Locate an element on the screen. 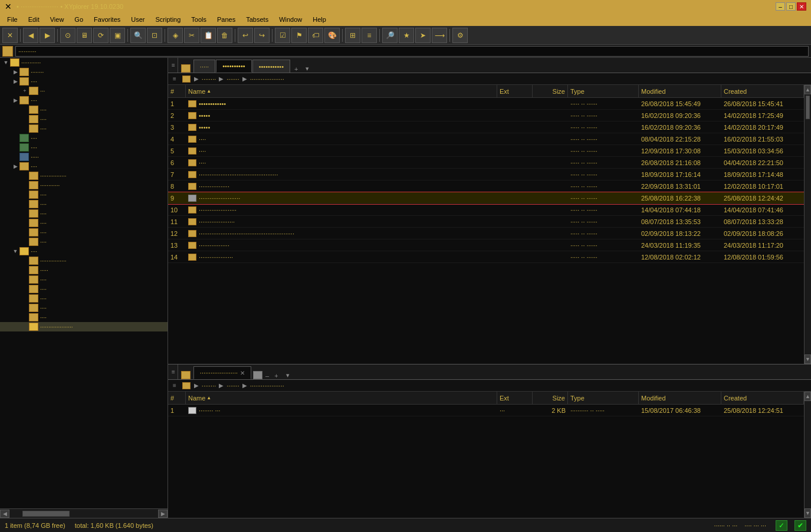 This screenshot has height=532, width=811. menu-favorites: Favorites is located at coordinates (107, 19).